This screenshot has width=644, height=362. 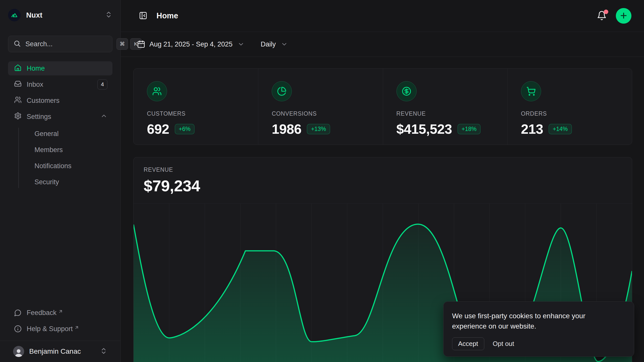 I want to click on cookie-message-line1: We use first-party cookies to enhance yo…, so click(x=538, y=316).